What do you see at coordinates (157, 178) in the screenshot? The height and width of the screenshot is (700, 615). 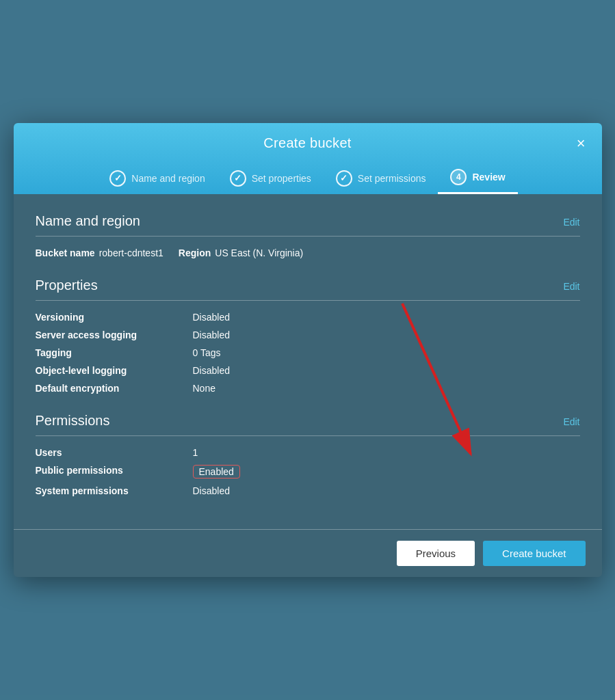 I see `step-name-region: Name and region` at bounding box center [157, 178].